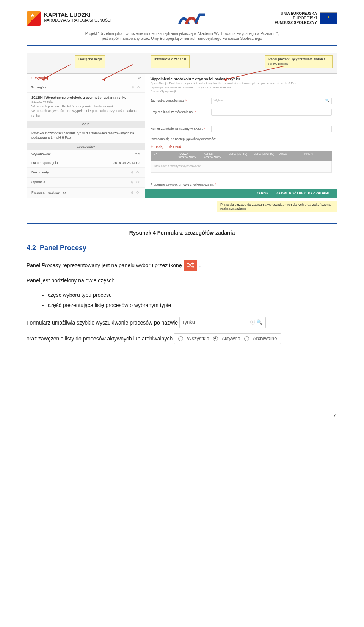  I want to click on opis-body: Protokół z czynności badania rynku dla z…, so click(86, 136).